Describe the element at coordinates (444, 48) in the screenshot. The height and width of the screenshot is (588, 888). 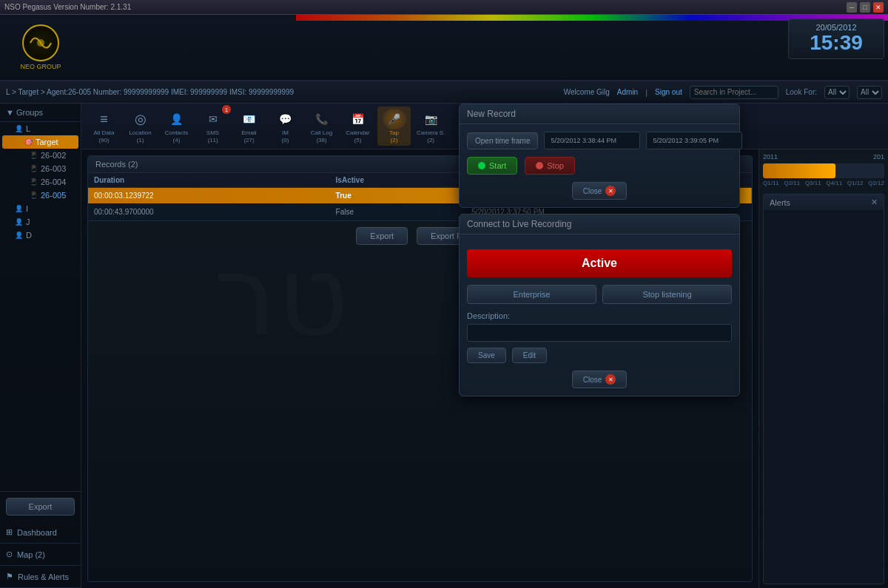
I see `header: NEO GROUP 20/05/2012 15:39` at that location.